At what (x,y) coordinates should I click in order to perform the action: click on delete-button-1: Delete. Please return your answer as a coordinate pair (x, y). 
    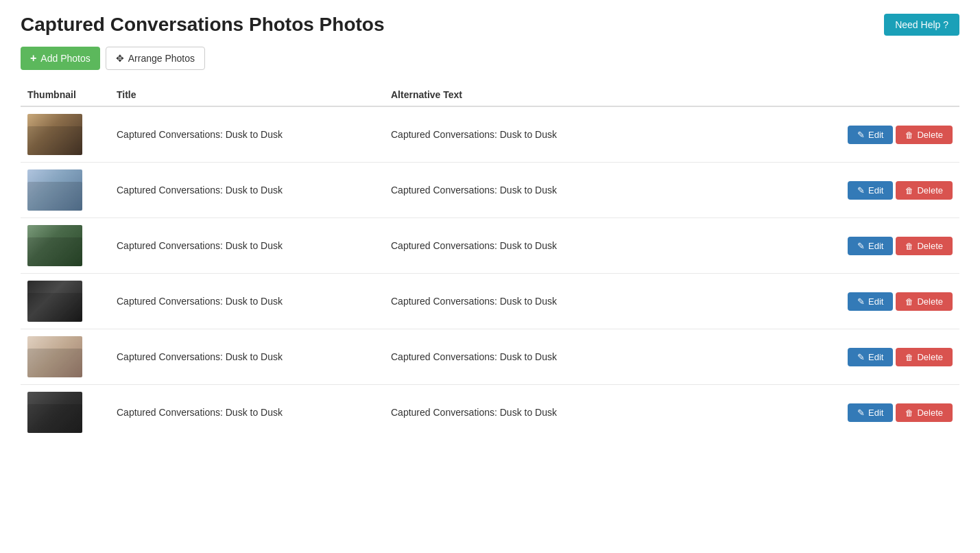
    Looking at the image, I should click on (924, 191).